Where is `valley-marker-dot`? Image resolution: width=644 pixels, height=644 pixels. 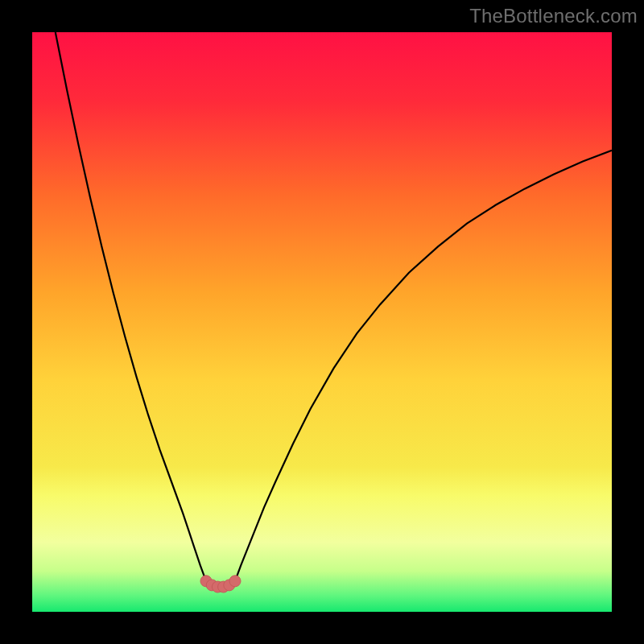
valley-marker-dot is located at coordinates (235, 581).